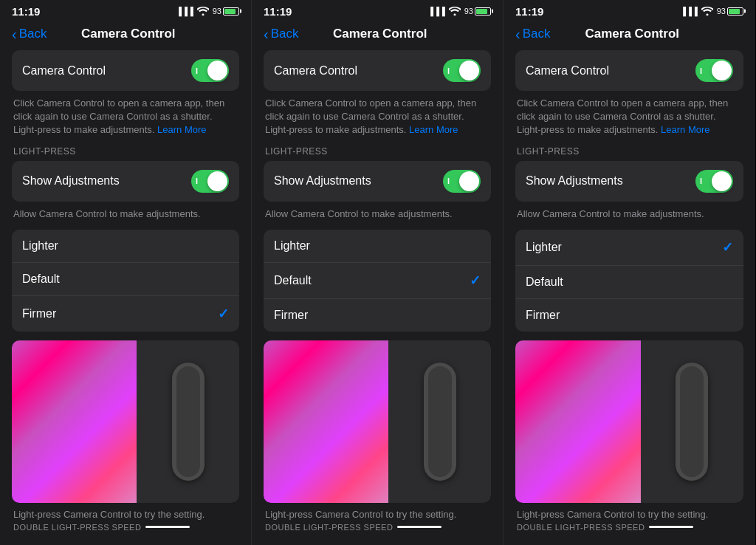 The height and width of the screenshot is (545, 756). Describe the element at coordinates (735, 12) in the screenshot. I see `battery-icon` at that location.